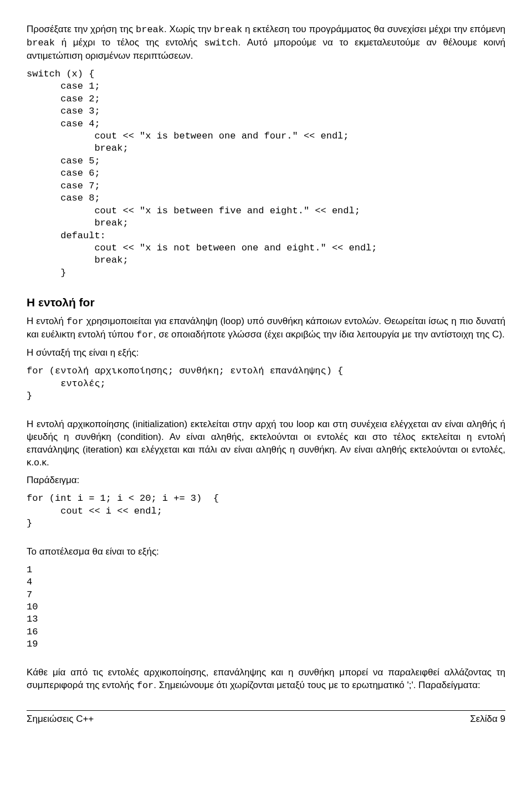 This screenshot has width=532, height=800. Describe the element at coordinates (266, 444) in the screenshot. I see `for-paragraph-explain: Η εντολή αρχικοποίησης (initialization) …` at that location.